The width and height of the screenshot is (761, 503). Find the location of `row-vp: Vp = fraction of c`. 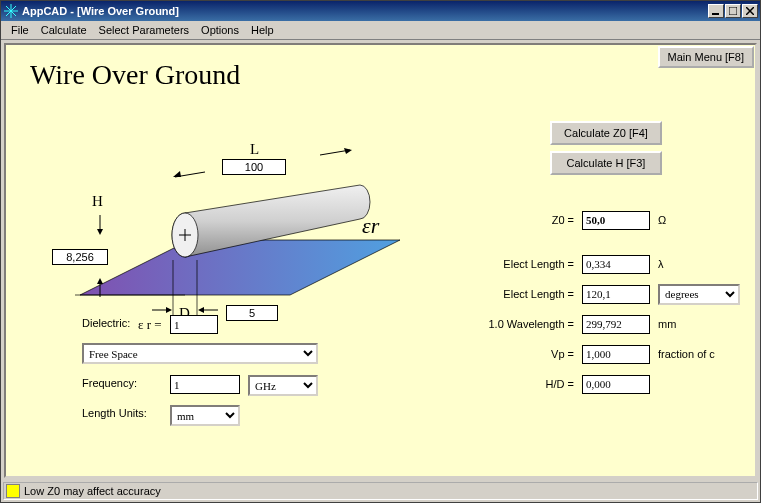

row-vp: Vp = fraction of c is located at coordinates (606, 354).